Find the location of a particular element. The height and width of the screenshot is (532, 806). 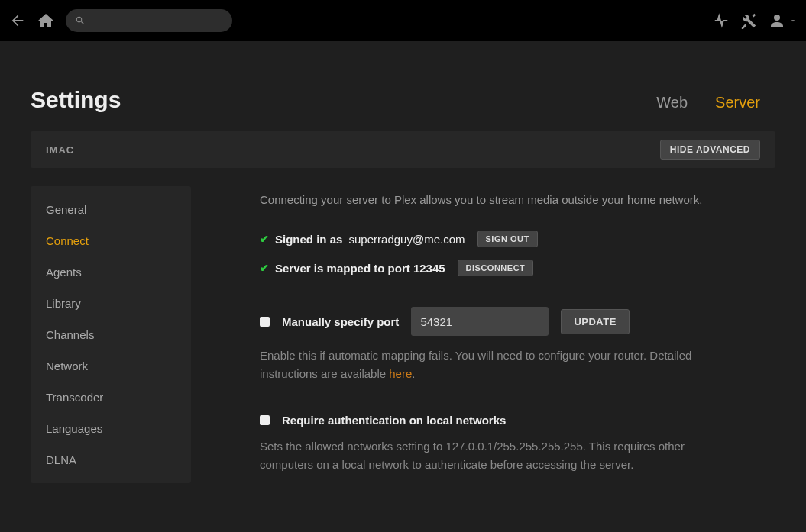

back-arrow-icon is located at coordinates (18, 21).